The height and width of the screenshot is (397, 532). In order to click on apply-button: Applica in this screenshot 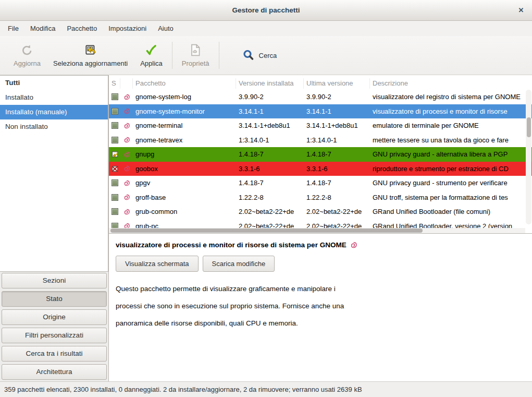, I will do `click(151, 55)`.